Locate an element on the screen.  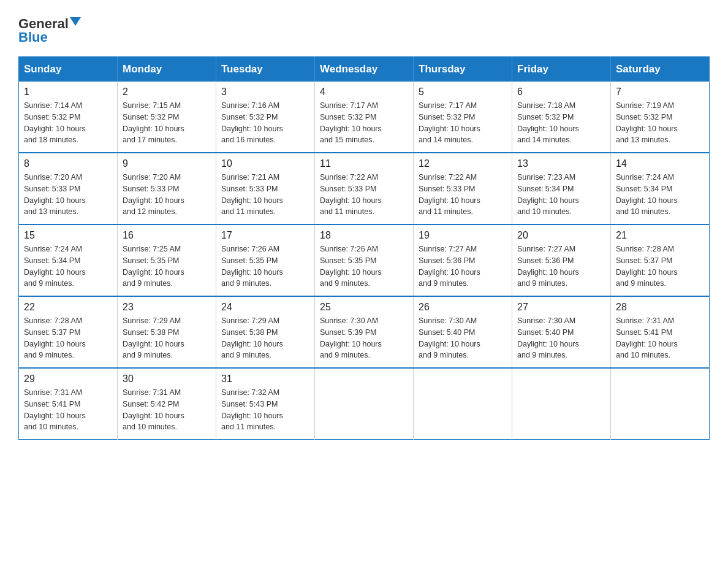
day-info: Sunrise: 7:32 AM Sunset: 5:43 PM Dayligh… is located at coordinates (265, 410).